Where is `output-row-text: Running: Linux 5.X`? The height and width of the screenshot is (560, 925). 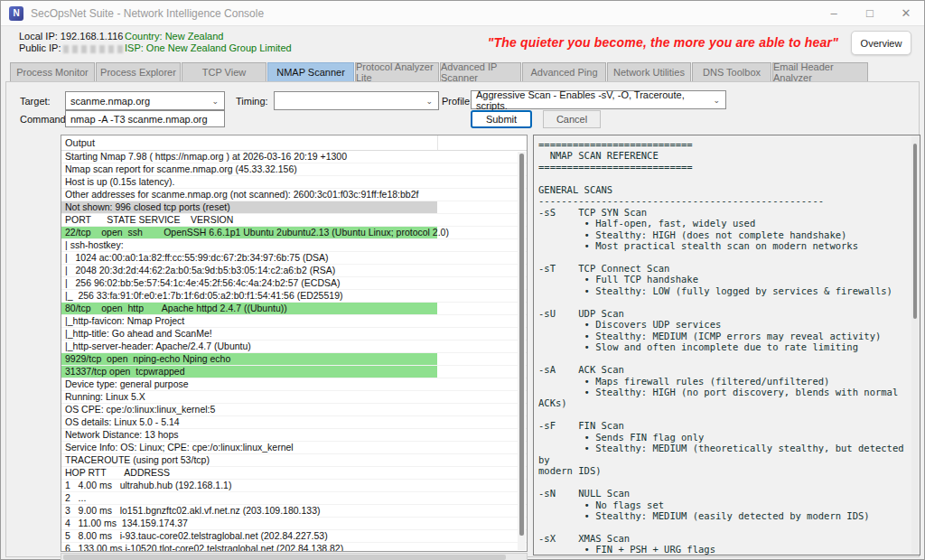 output-row-text: Running: Linux 5.X is located at coordinates (294, 397).